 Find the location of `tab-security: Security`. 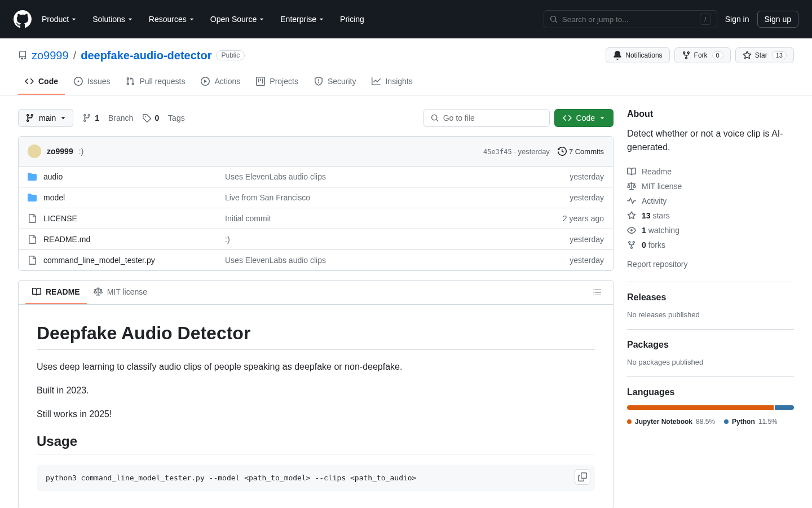

tab-security: Security is located at coordinates (335, 84).